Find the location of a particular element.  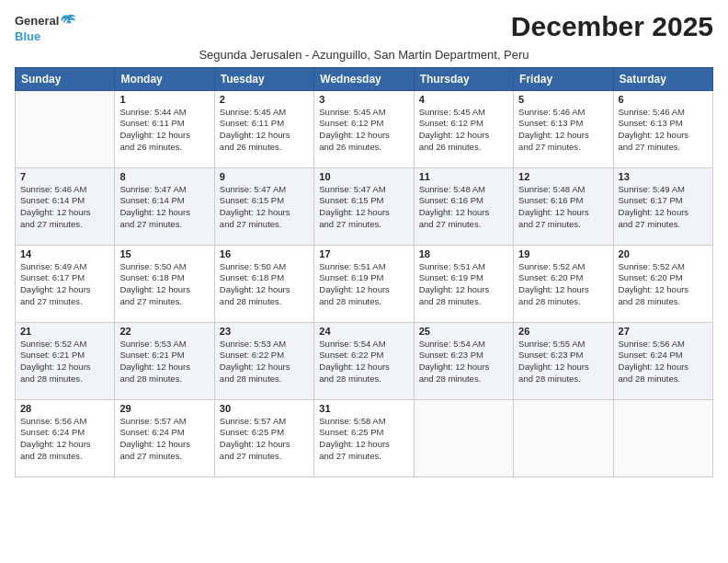

day-number: 3 is located at coordinates (364, 99).